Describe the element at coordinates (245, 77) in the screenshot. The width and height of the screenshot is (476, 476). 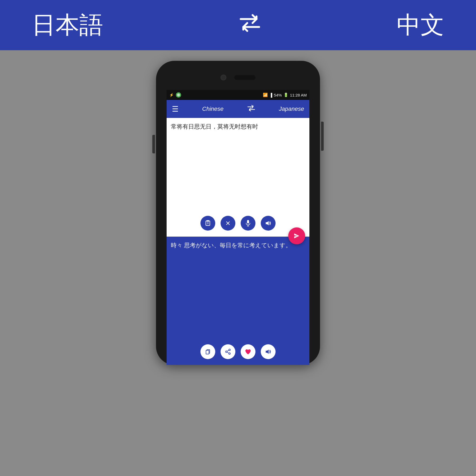
I see `earpiece-speaker` at that location.